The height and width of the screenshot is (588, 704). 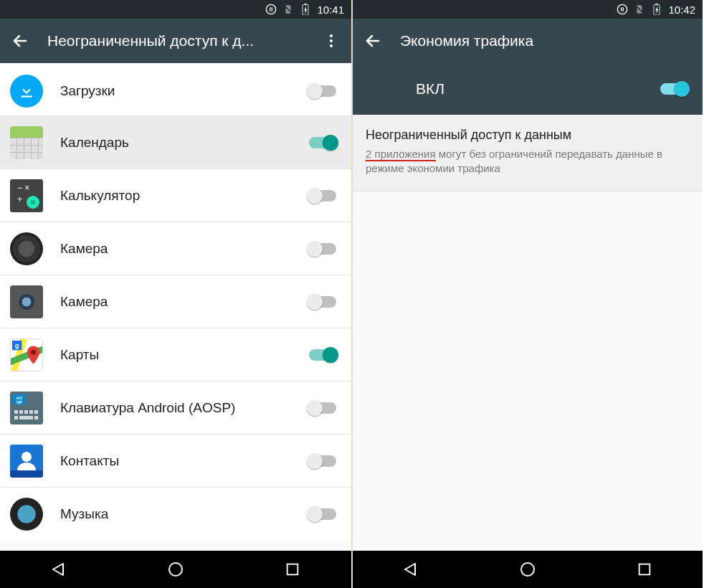 What do you see at coordinates (27, 408) in the screenshot?
I see `keyboard-icon: AOSP` at bounding box center [27, 408].